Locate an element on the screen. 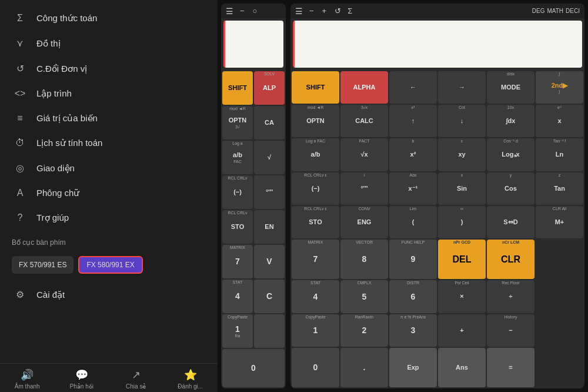 Image resolution: width=588 pixels, height=392 pixels. right-arrow-btn: → is located at coordinates (462, 87).